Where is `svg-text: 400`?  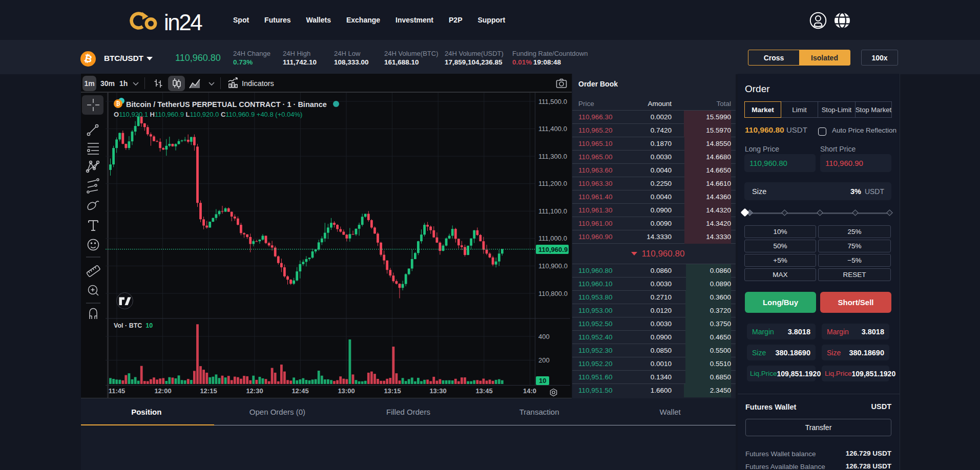 svg-text: 400 is located at coordinates (544, 337).